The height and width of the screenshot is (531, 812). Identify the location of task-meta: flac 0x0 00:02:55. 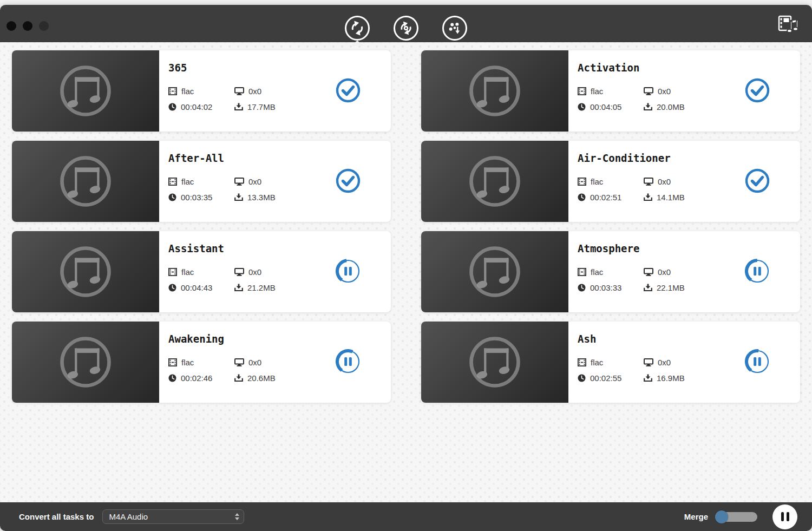
(631, 370).